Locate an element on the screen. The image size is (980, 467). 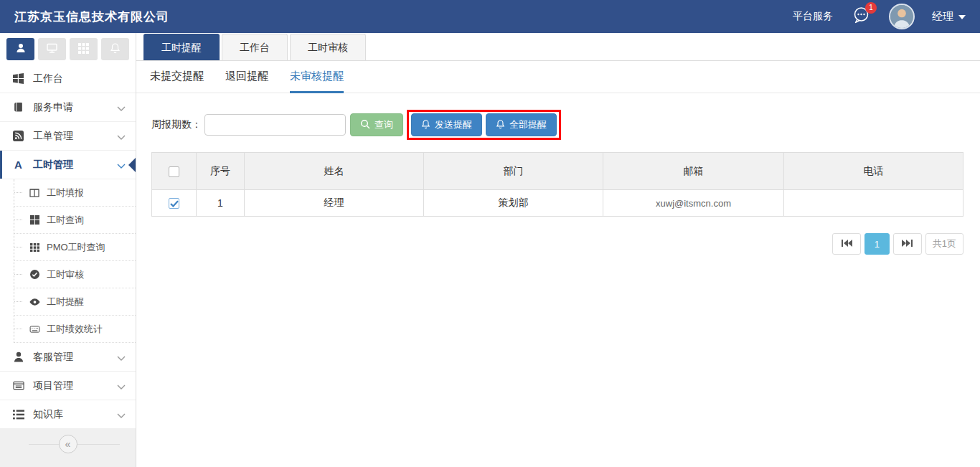
col-email: 邮箱 is located at coordinates (694, 171).